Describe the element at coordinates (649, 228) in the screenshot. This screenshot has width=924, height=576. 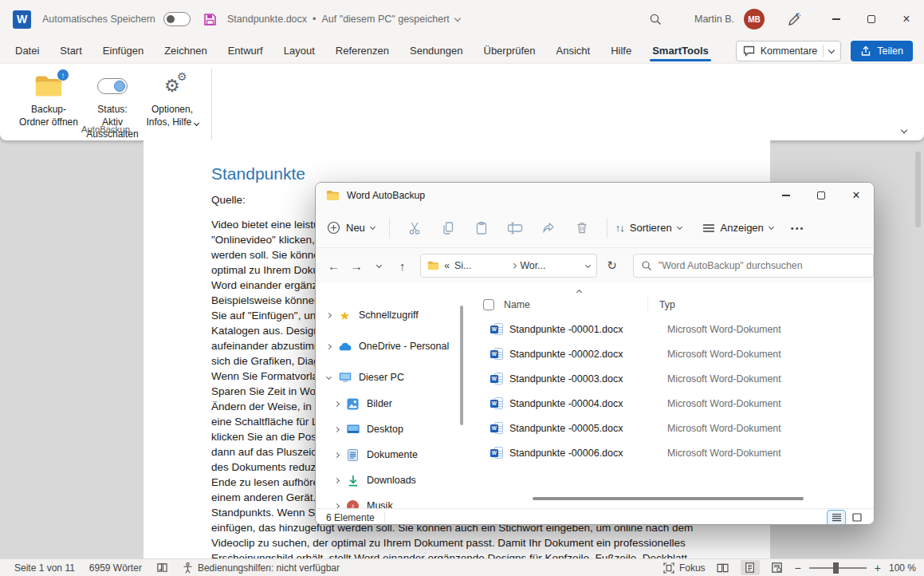
I see `sort-button: ↑↓ Sortieren` at that location.